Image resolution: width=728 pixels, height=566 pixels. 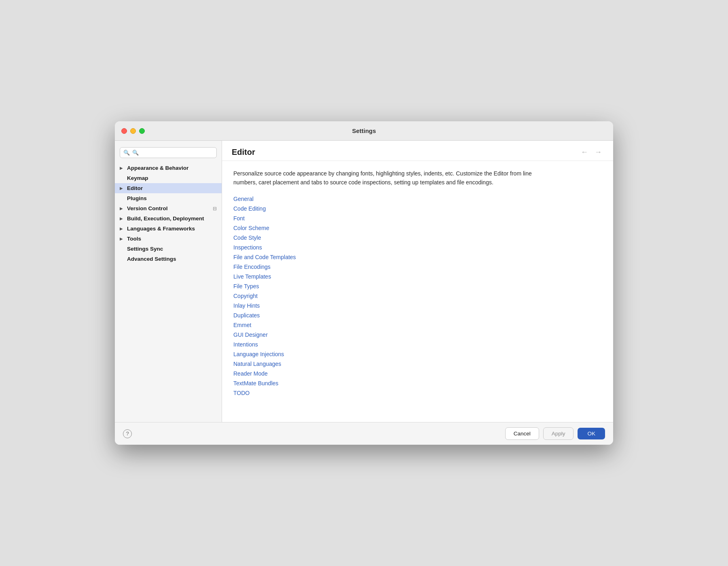 I want to click on sidebar-item-plugins: Plugins, so click(x=168, y=198).